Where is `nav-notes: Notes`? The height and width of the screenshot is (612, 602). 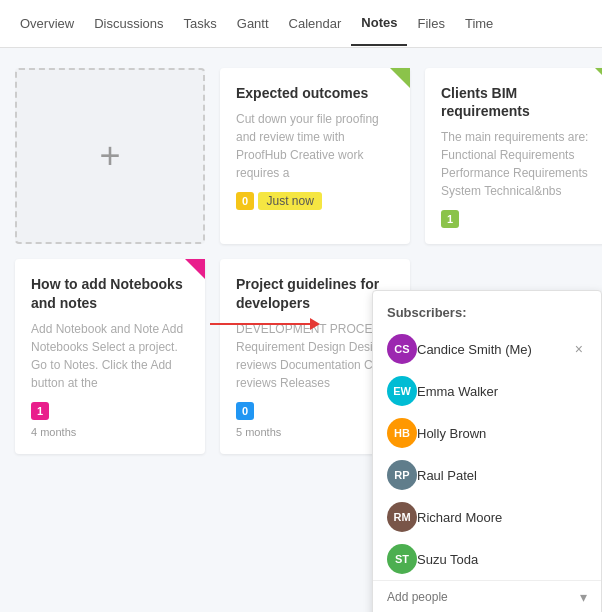
nav-notes: Notes is located at coordinates (379, 24).